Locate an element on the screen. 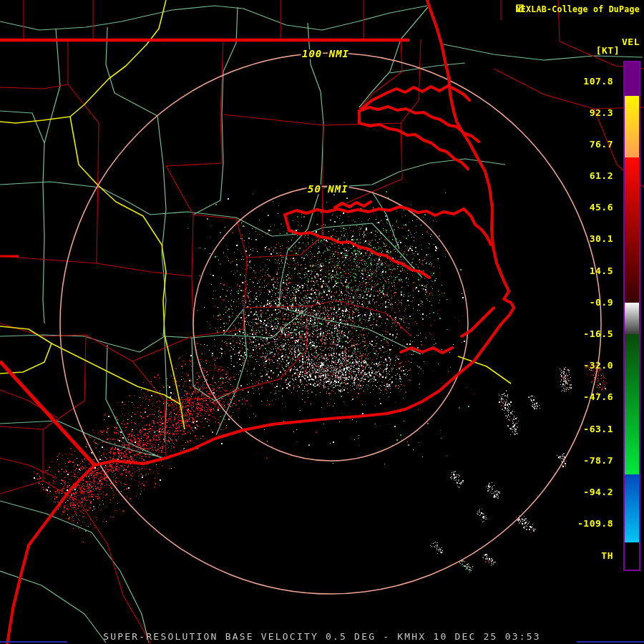  colorbar-tick-label: -78.7 is located at coordinates (598, 461).